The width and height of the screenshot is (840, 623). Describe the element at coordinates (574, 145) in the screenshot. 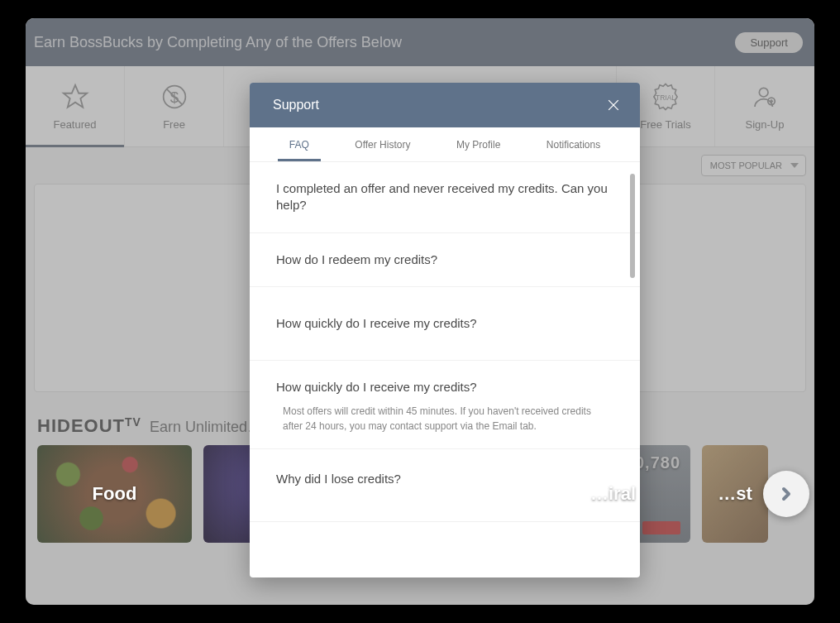

I see `modal-tab-notifications: Notifications` at that location.